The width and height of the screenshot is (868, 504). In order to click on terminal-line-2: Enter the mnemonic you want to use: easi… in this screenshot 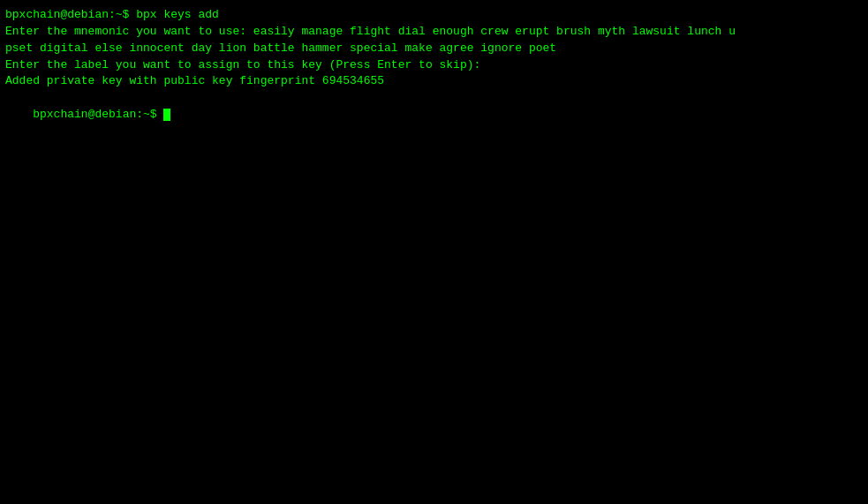, I will do `click(434, 32)`.